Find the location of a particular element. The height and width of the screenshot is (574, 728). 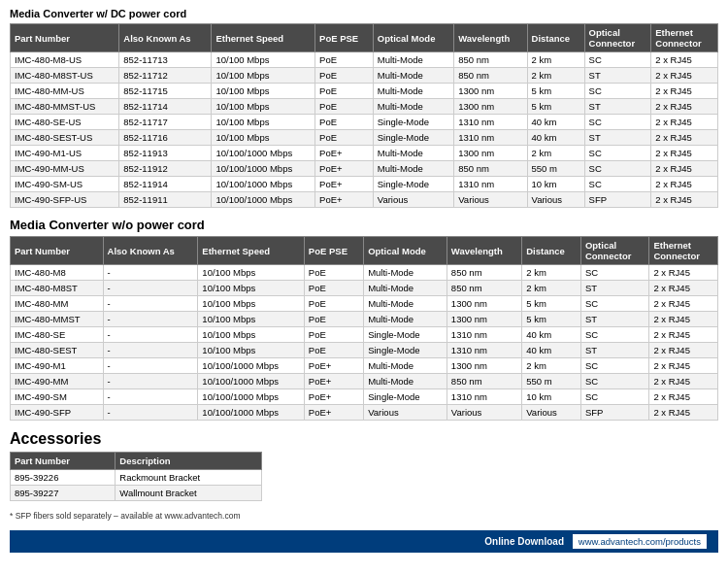

table-cell: 5 km is located at coordinates (555, 91).